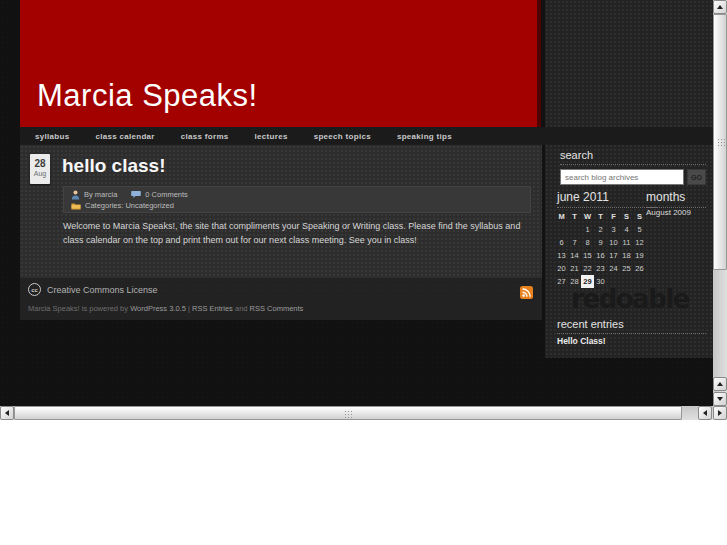 This screenshot has width=727, height=545. What do you see at coordinates (281, 299) in the screenshot?
I see `page-footer: cc Creative Commons License Marcia Speak…` at bounding box center [281, 299].